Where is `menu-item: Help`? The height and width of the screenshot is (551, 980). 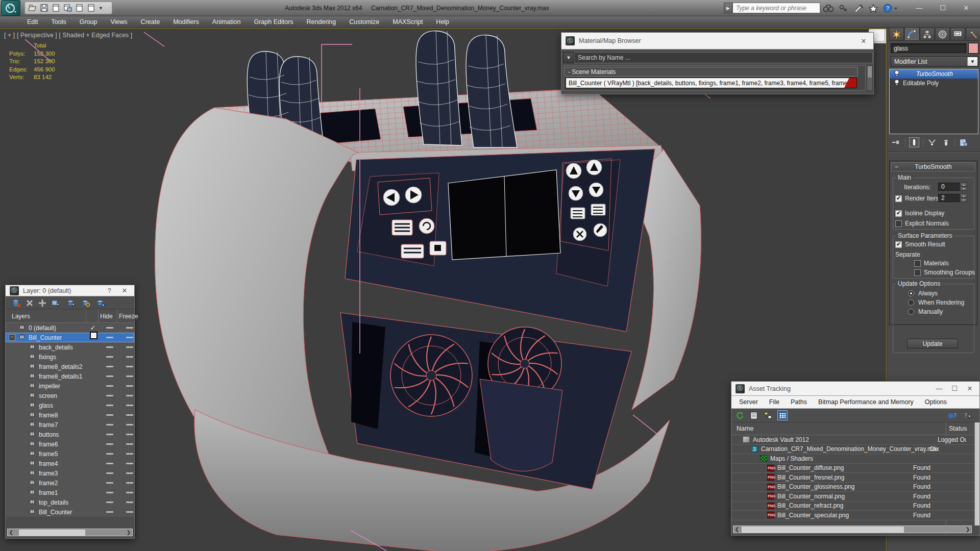 menu-item: Help is located at coordinates (443, 22).